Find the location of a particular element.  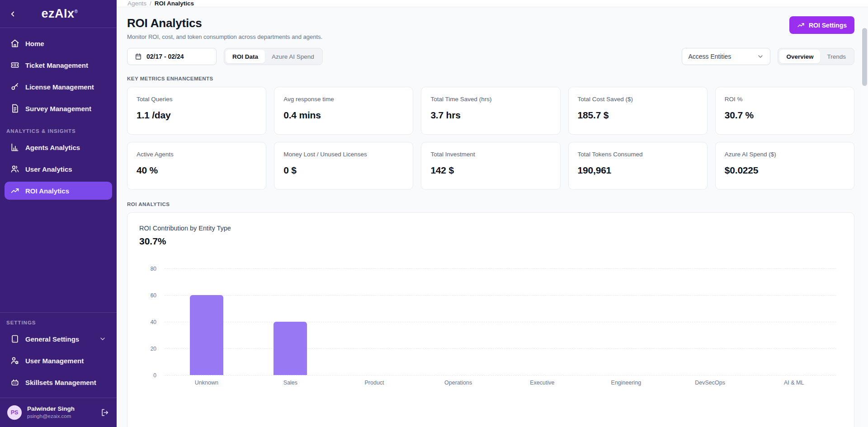

sidebar-item-label: General Settings is located at coordinates (52, 339).